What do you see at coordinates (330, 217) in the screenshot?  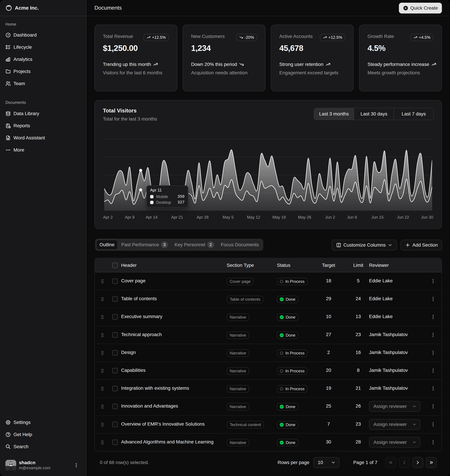 I see `svg-text: Jun 2` at bounding box center [330, 217].